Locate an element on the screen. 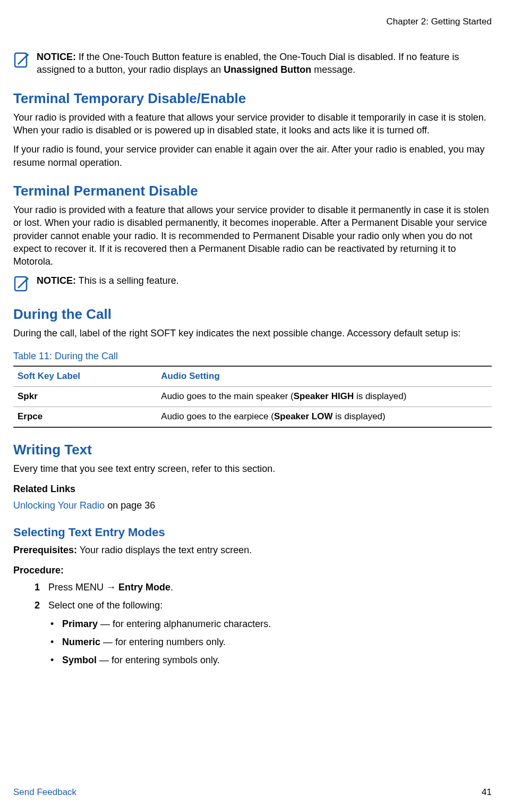 The image size is (505, 812). page-footer: Send Feedback 41 is located at coordinates (253, 793).